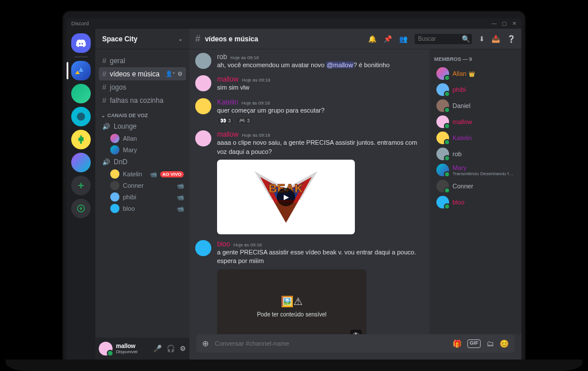 The image size is (588, 371). Describe the element at coordinates (142, 87) in the screenshot. I see `channel-jogos: #jogos` at that location.